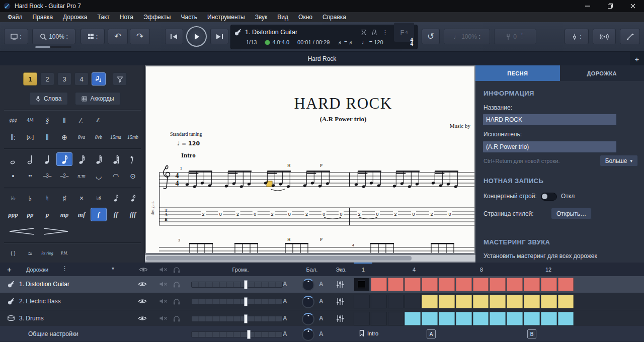 This screenshot has width=644, height=342. What do you see at coordinates (324, 37) in the screenshot?
I see `current-track-display: 1. Distortion Guitar ⋮ F4 1/13 4.0:4.0 0…` at bounding box center [324, 37].